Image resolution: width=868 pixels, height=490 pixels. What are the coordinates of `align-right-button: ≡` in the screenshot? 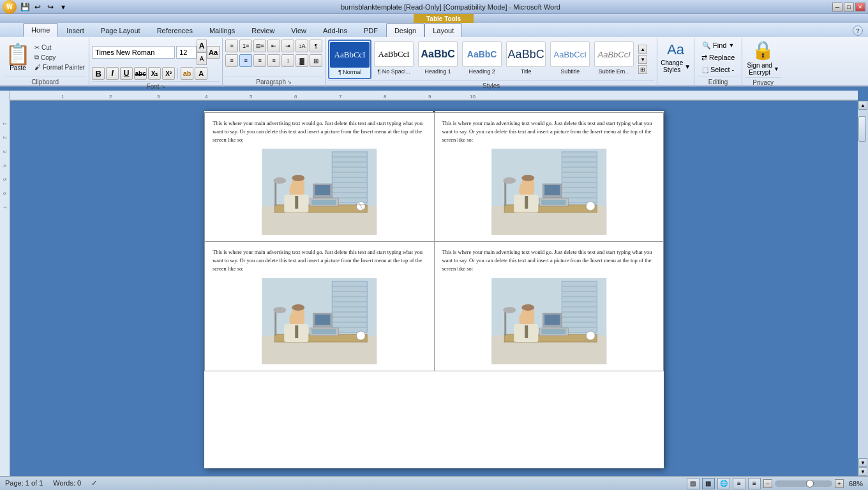 It's located at (260, 61).